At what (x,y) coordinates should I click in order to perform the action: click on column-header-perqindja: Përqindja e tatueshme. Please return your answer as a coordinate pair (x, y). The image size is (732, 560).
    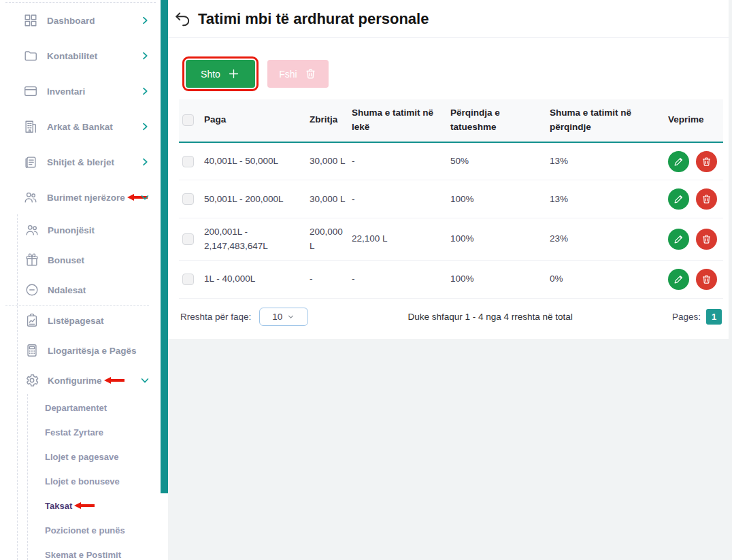
    Looking at the image, I should click on (500, 121).